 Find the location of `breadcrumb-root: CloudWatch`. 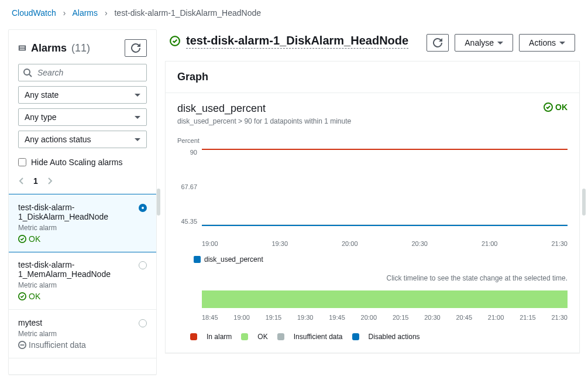

breadcrumb-root: CloudWatch is located at coordinates (34, 13).